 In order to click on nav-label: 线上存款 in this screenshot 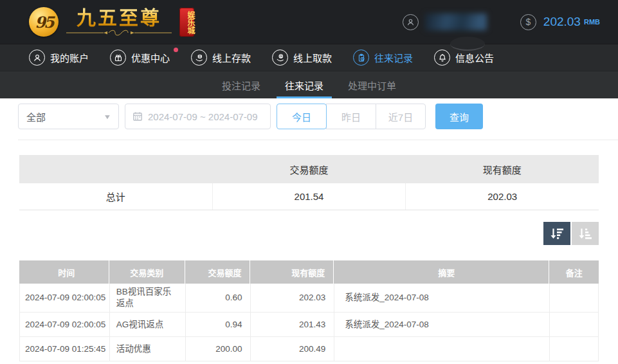, I will do `click(232, 58)`.